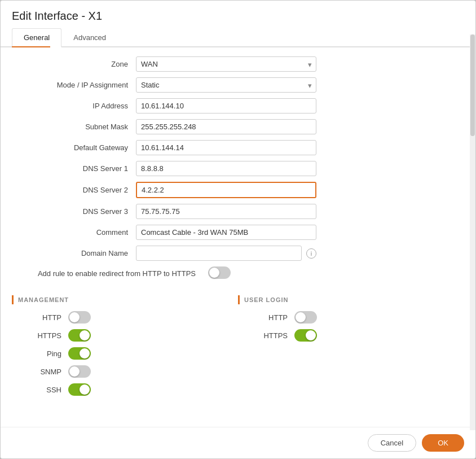 The width and height of the screenshot is (476, 459). Describe the element at coordinates (133, 371) in the screenshot. I see `mgmt-snmp-row: SNMP` at that location.